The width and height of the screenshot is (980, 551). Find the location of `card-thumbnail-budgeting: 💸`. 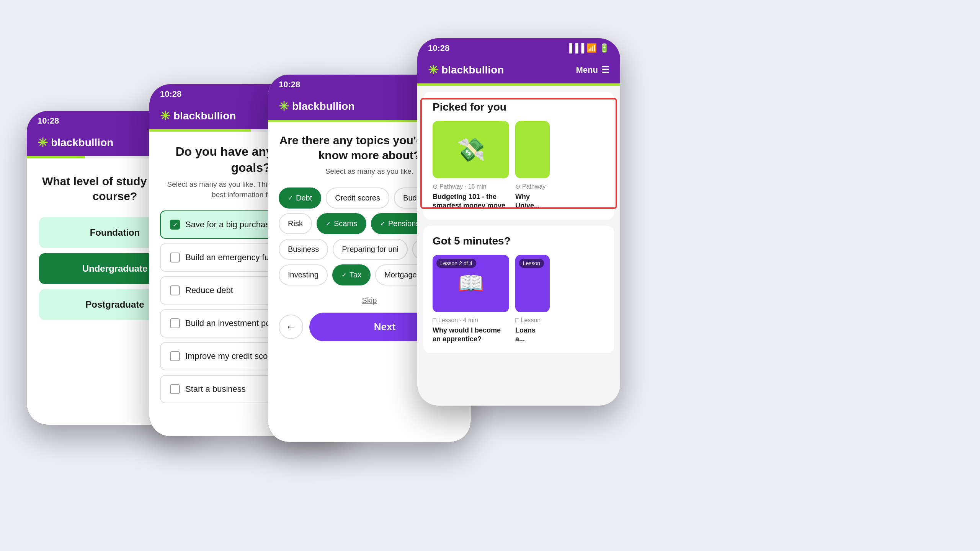

card-thumbnail-budgeting: 💸 is located at coordinates (471, 150).